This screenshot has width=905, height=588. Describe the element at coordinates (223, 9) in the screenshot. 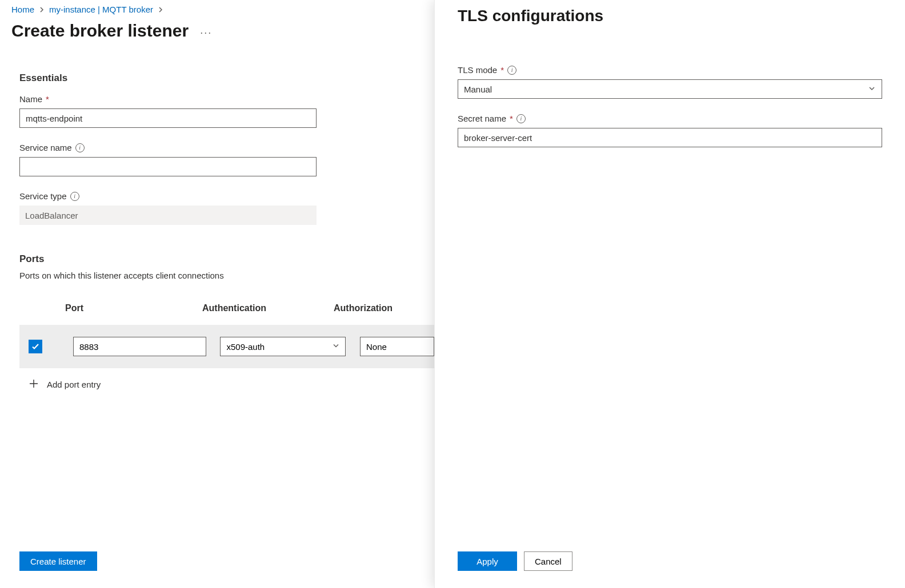

I see `breadcrumb: Home my-instance | MQTT broker` at that location.